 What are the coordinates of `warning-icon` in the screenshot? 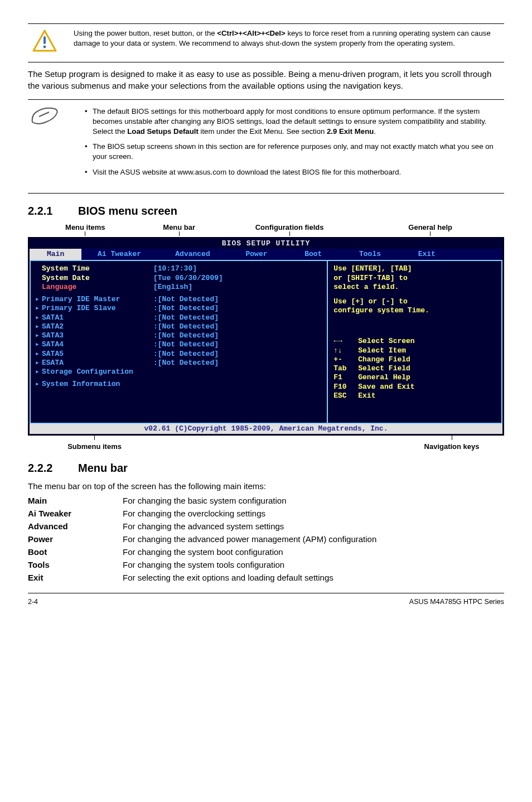 It's located at (45, 40).